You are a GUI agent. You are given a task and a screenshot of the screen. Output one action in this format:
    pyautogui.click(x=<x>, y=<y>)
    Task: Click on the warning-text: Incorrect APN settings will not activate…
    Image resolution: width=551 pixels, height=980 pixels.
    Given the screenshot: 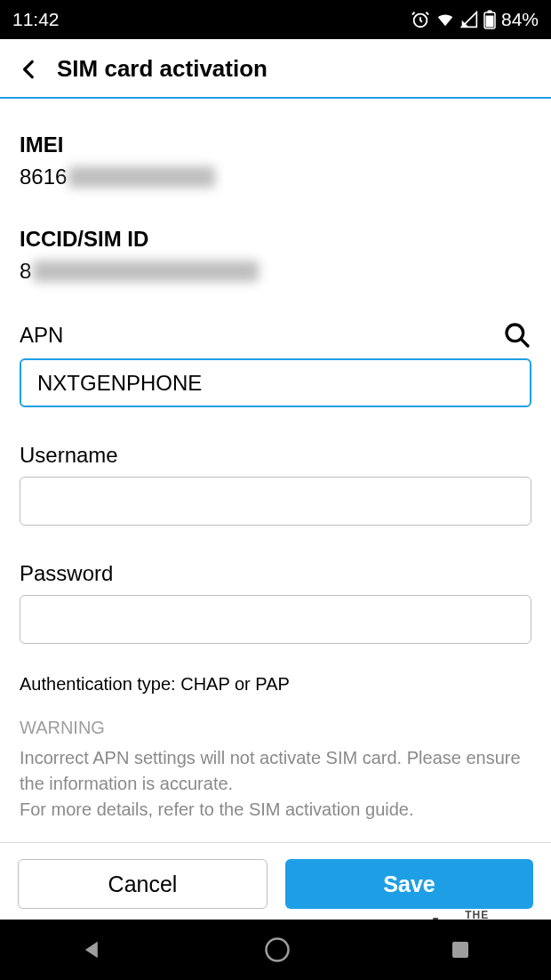 What is the action you would take?
    pyautogui.click(x=276, y=784)
    